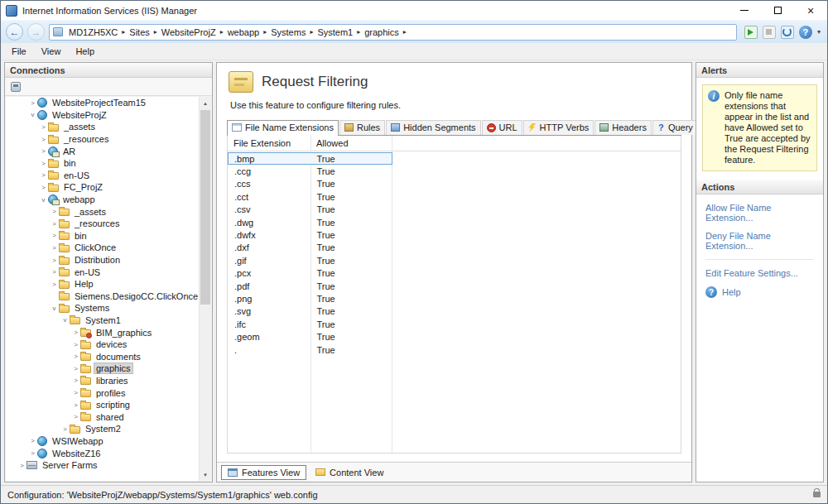 Image resolution: width=828 pixels, height=504 pixels. Describe the element at coordinates (335, 32) in the screenshot. I see `breadcrumb-item-system1: System1` at that location.